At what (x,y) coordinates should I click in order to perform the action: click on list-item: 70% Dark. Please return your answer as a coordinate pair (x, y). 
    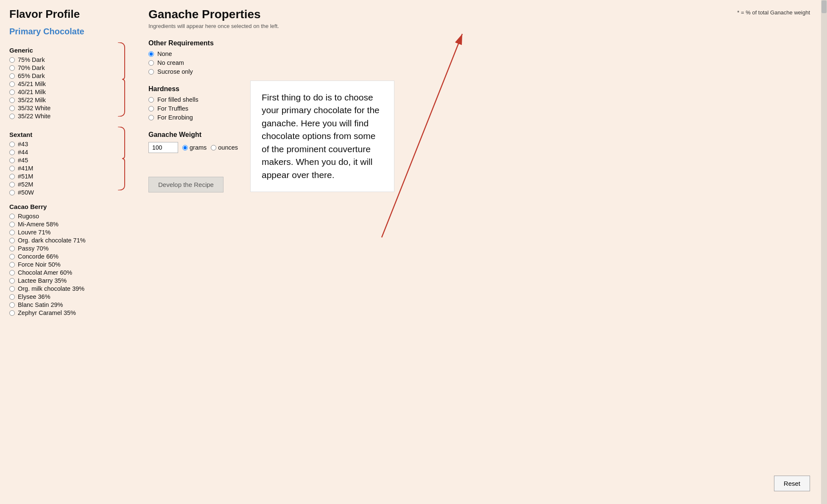
    Looking at the image, I should click on (63, 68).